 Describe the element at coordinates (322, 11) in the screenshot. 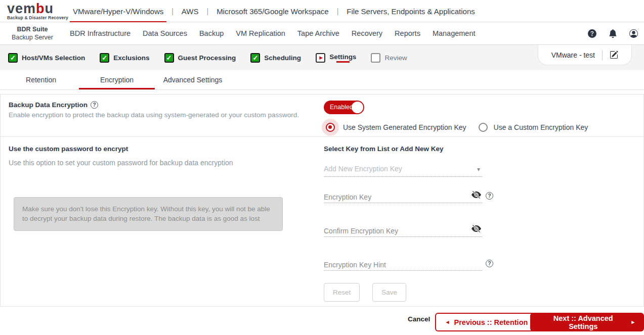

I see `product-header: vembu Backup & Disaster Recovery VMware/…` at that location.